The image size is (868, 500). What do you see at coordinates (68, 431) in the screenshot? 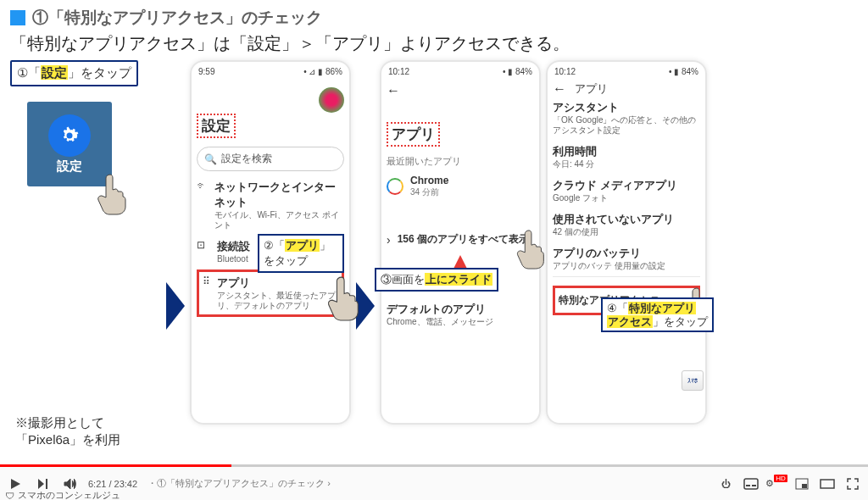
I see `footnote: ※撮影用として 「Pixel6a」を利用` at bounding box center [68, 431].